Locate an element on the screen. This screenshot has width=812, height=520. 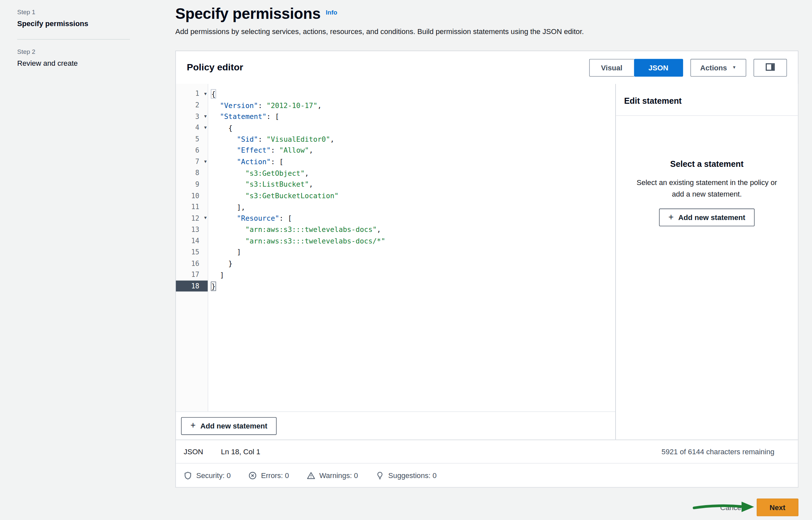
line-number: 10 is located at coordinates (192, 196).